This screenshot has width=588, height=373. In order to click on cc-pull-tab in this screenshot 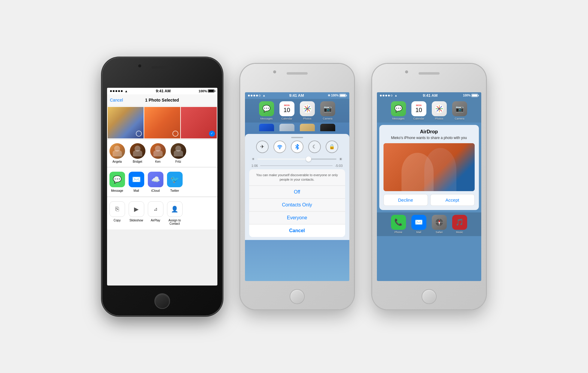, I will do `click(297, 138)`.